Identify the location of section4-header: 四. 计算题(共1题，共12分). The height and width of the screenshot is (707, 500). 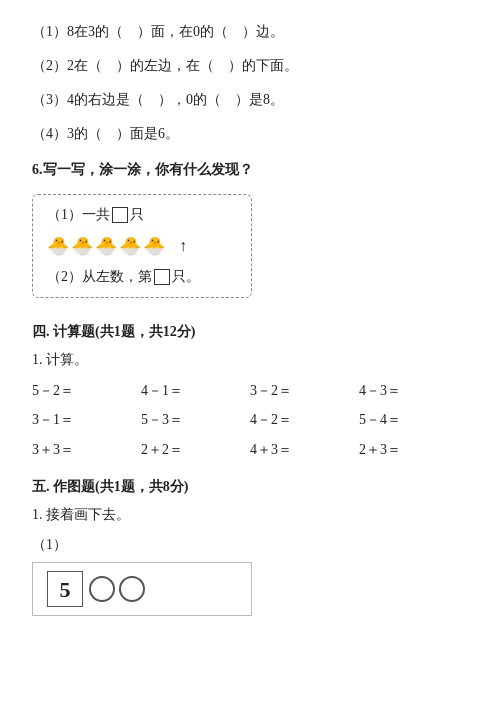
(250, 332).